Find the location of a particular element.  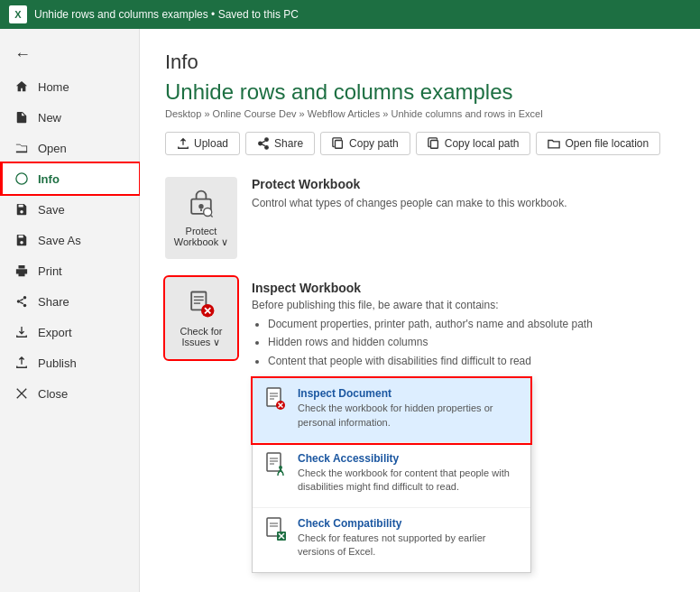

copy-local-path-label: Copy local path is located at coordinates (482, 143).